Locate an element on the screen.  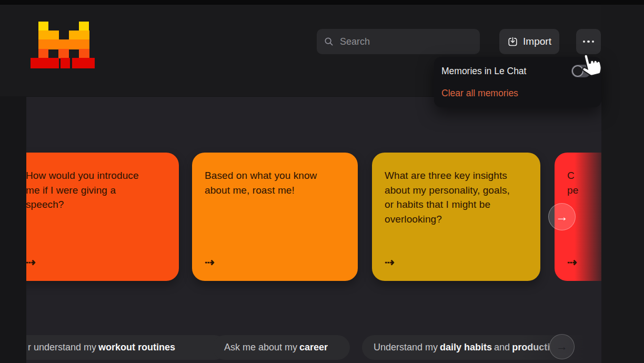
prompt-card-three-insights: What are three key insights about my per… is located at coordinates (456, 217).